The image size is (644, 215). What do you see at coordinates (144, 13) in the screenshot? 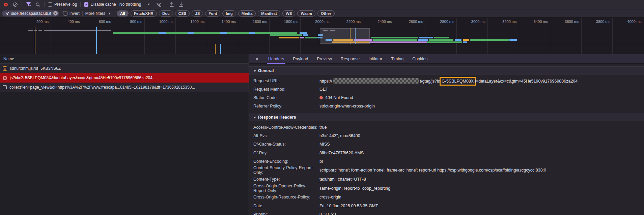
I see `filter-type-fetch-xhr: Fetch/XHR` at bounding box center [144, 13].